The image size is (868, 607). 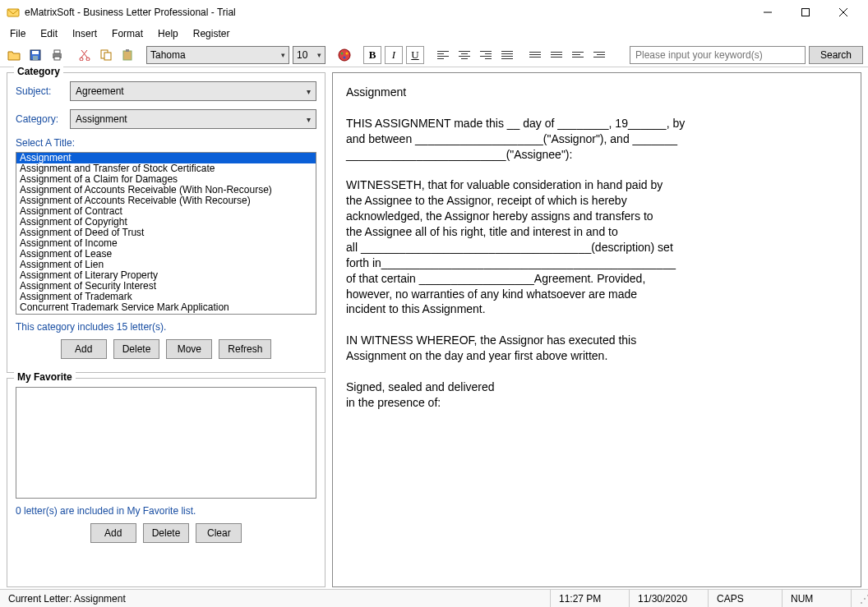 What do you see at coordinates (816, 598) in the screenshot?
I see `status-num: NUM` at bounding box center [816, 598].